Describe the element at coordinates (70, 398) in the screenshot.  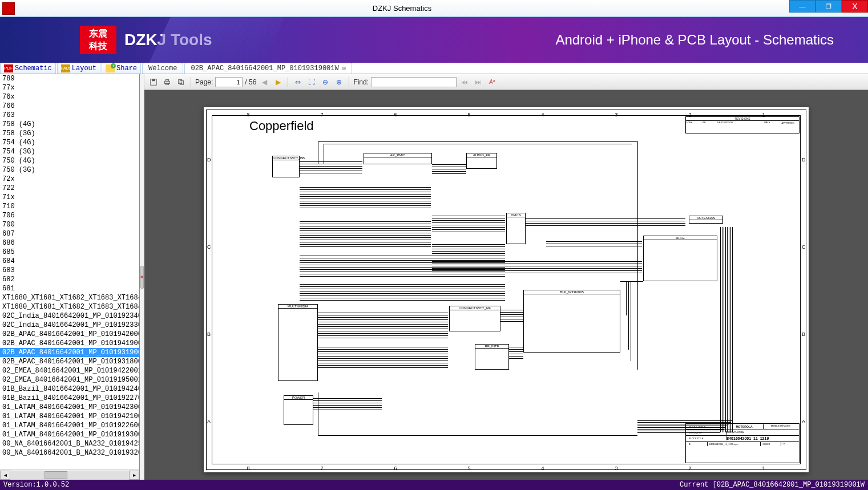
I see `tree-item: 01B_Bazil_84016642001_MP_01019227001W` at that location.